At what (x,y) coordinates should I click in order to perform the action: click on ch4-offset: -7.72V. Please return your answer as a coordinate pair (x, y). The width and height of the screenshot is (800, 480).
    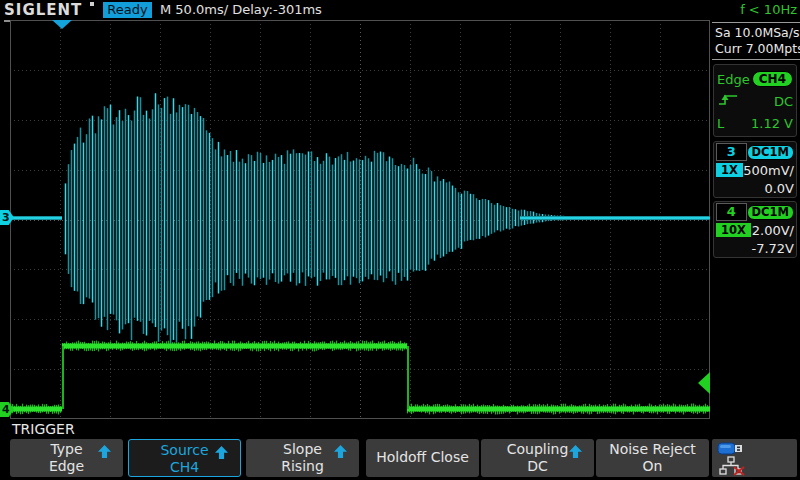
    Looking at the image, I should click on (772, 248).